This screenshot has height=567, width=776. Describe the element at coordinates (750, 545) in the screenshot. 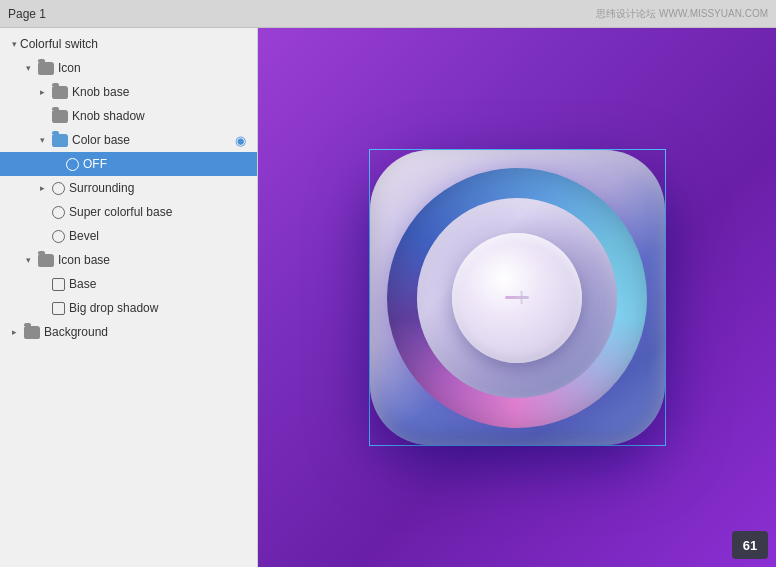

I see `page-number-badge: 61` at that location.